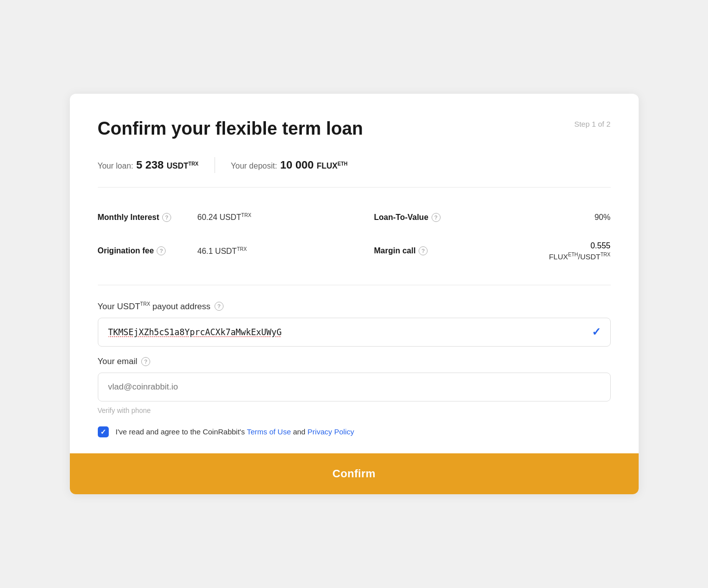  What do you see at coordinates (423, 251) in the screenshot?
I see `margin-call-help-icon: ?` at bounding box center [423, 251].